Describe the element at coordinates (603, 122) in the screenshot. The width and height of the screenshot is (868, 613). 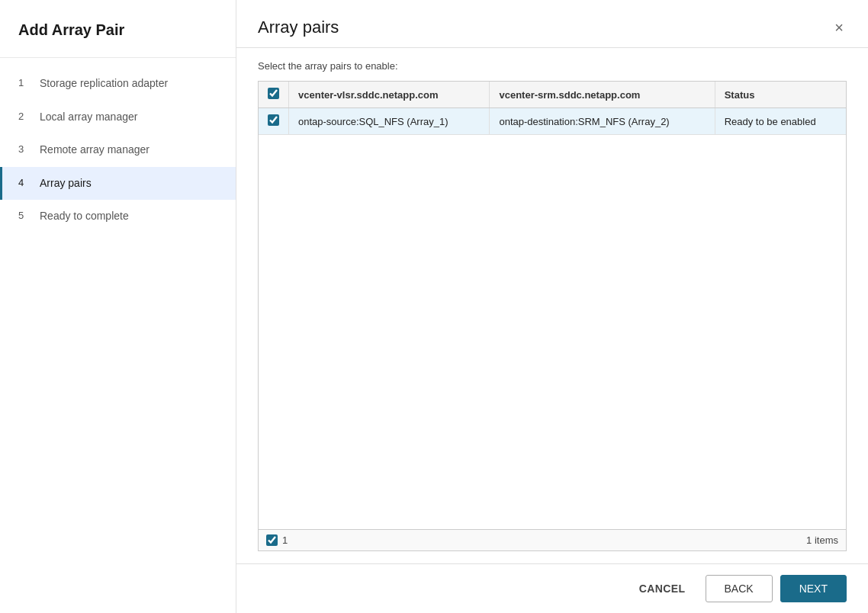
I see `row-vcenter2: ontap-destination:SRM_NFS (Array_2)` at that location.